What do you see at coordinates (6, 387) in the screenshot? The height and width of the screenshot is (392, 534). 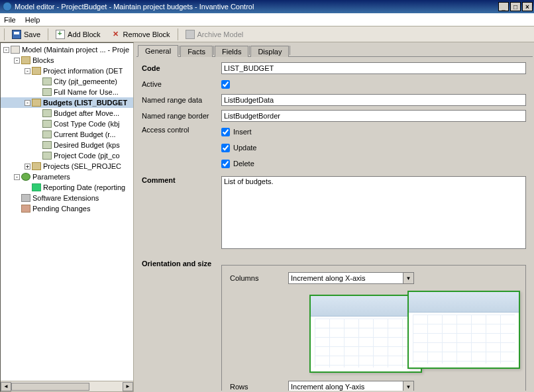 I see `scroll-left-button: ◄` at bounding box center [6, 387].